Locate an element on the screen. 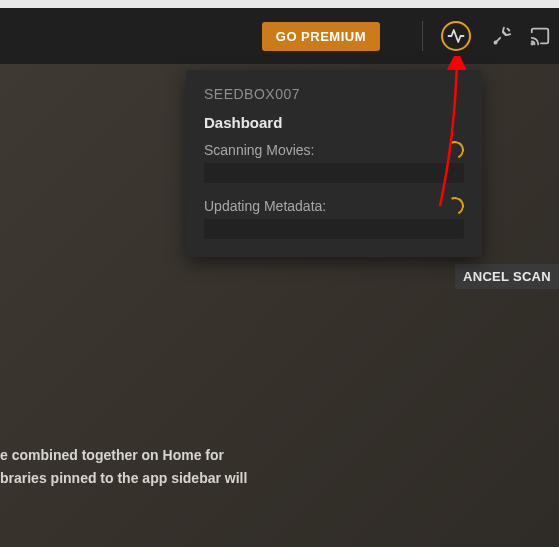  task-label: Scanning Movies: is located at coordinates (260, 150).